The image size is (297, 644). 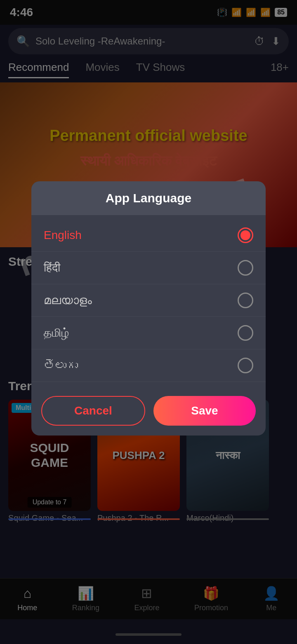 I want to click on language-name-hindi: हिंदी, so click(x=52, y=268).